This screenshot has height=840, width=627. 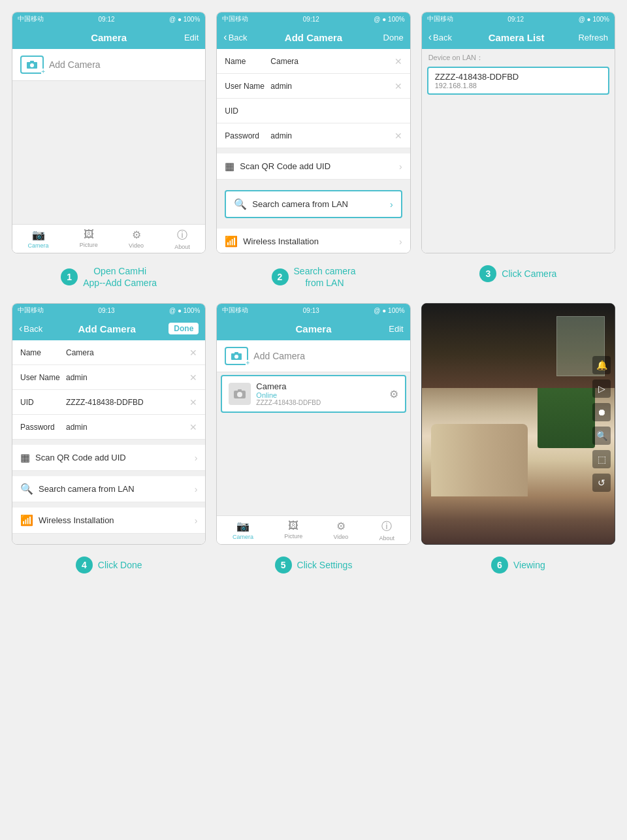 What do you see at coordinates (314, 61) in the screenshot?
I see `field-name-2: Name Camera ✕` at bounding box center [314, 61].